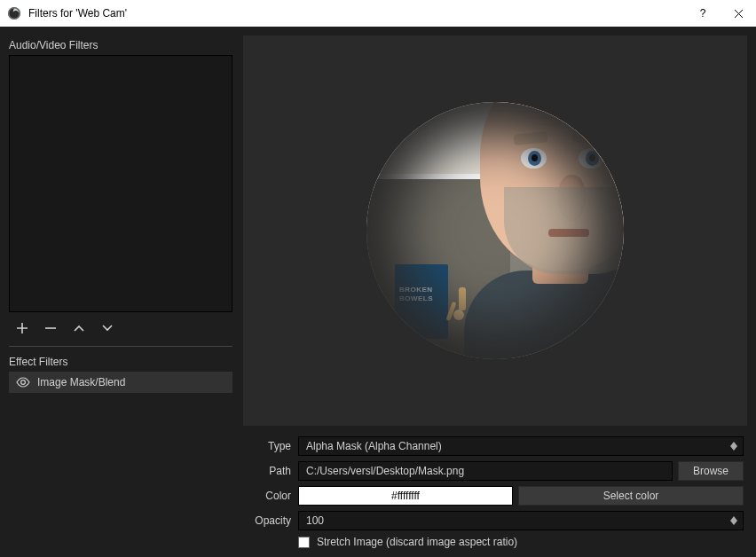 The height and width of the screenshot is (557, 756). Describe the element at coordinates (378, 13) in the screenshot. I see `titlebar: Filters for 'Web Cam' ?` at that location.